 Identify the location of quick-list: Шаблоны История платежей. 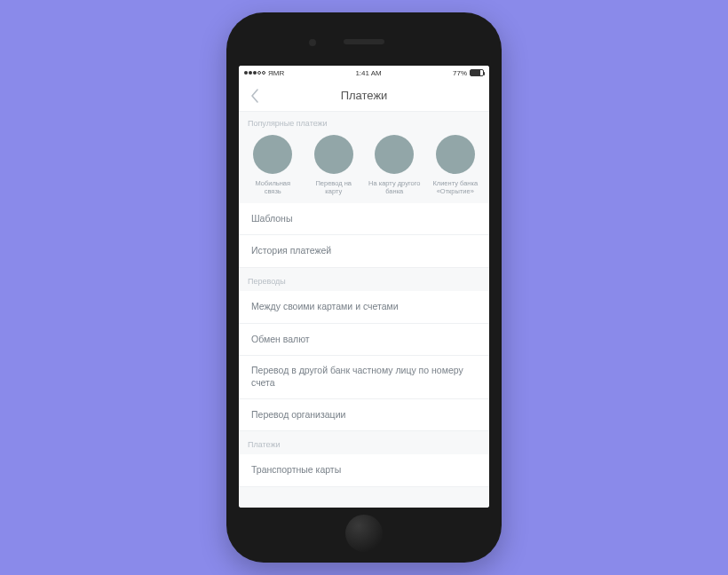
(364, 236).